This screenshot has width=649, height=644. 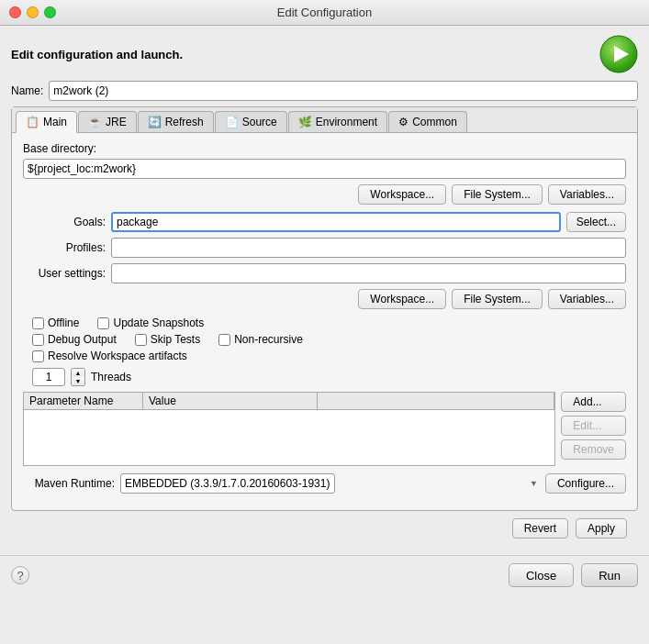 What do you see at coordinates (305, 122) in the screenshot?
I see `tab-environment-icon: 🌿` at bounding box center [305, 122].